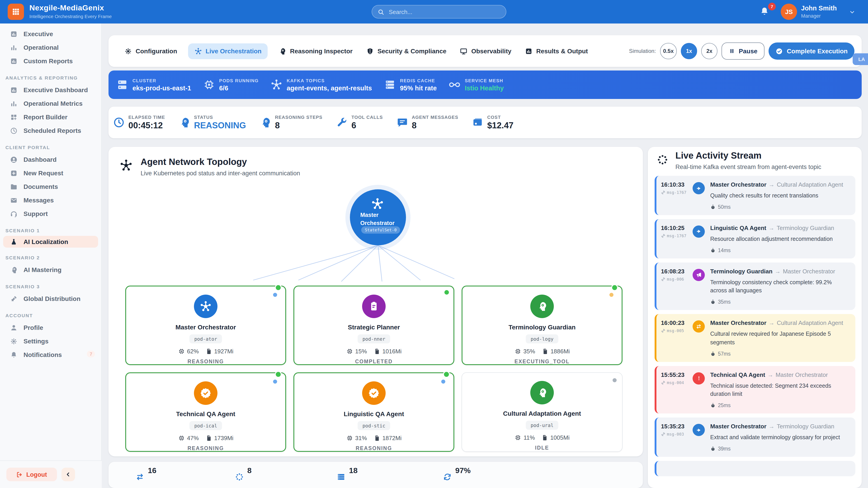 The width and height of the screenshot is (868, 488). Describe the element at coordinates (663, 279) in the screenshot. I see `fingerprint-icon` at that location.